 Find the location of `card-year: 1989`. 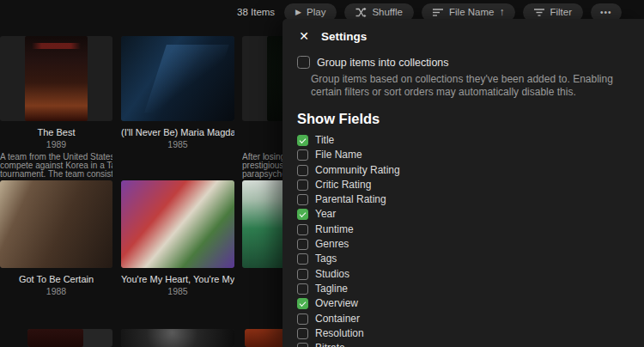

card-year: 1989 is located at coordinates (57, 144).